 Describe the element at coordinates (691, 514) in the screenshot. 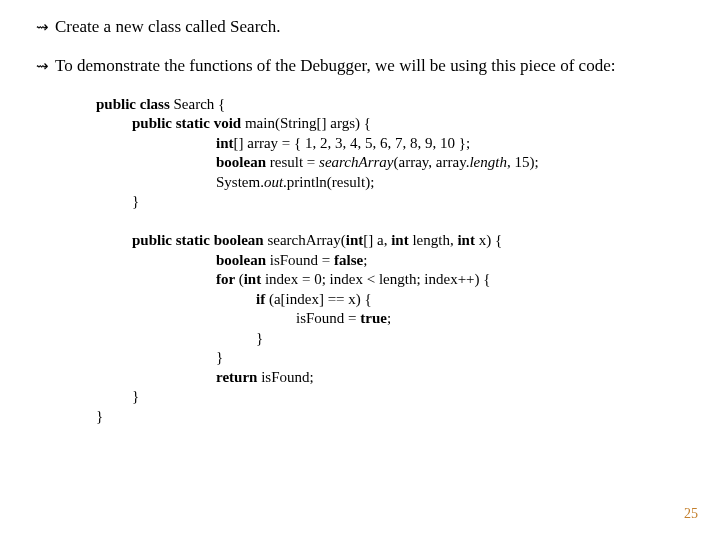

I see `page-number: 25` at that location.